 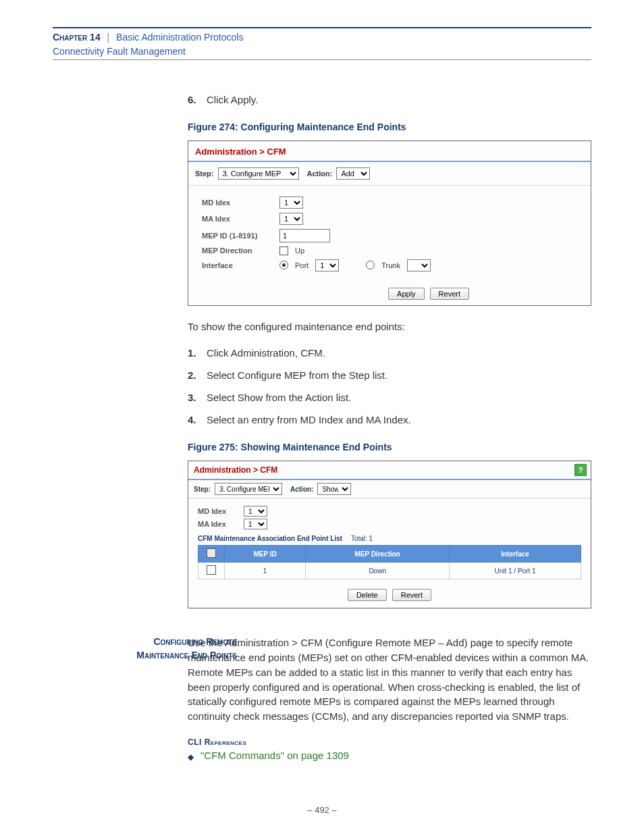 I want to click on list-total: Total: 1, so click(x=362, y=539).